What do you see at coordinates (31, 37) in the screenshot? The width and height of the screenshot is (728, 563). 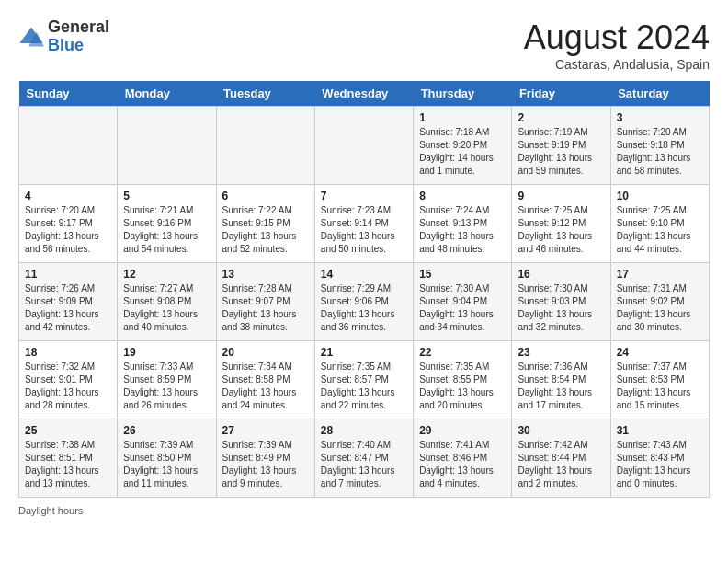 I see `logo-icon` at bounding box center [31, 37].